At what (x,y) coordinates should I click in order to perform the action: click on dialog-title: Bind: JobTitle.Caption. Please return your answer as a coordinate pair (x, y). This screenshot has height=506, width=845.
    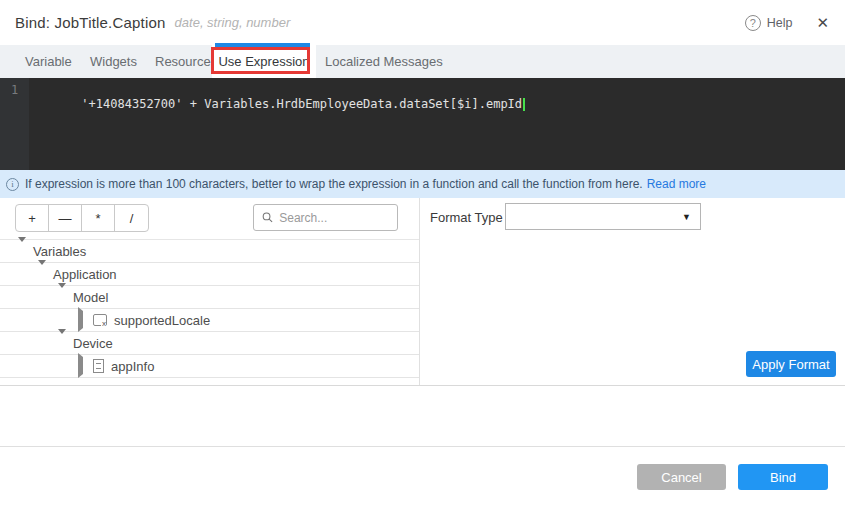
    Looking at the image, I should click on (90, 22).